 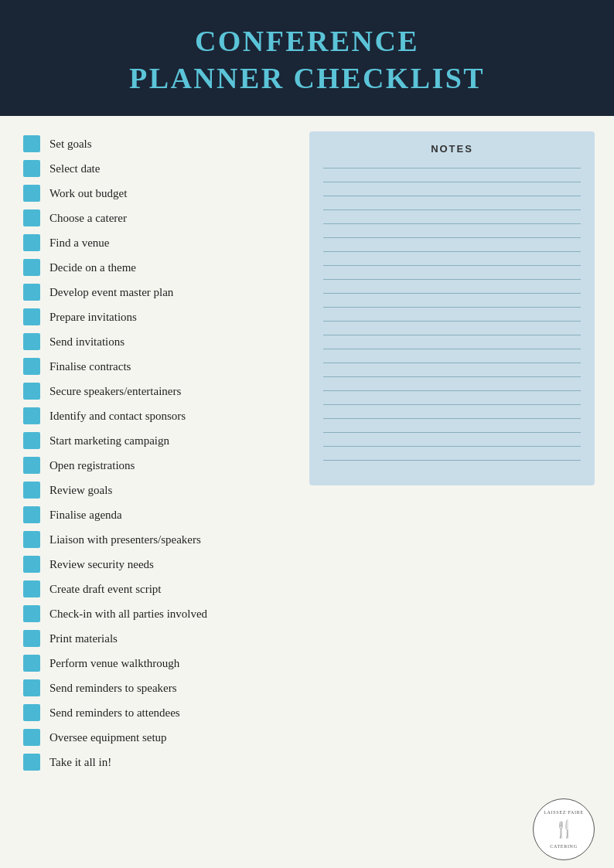 I want to click on checklist-item: Open registrations, so click(x=159, y=465).